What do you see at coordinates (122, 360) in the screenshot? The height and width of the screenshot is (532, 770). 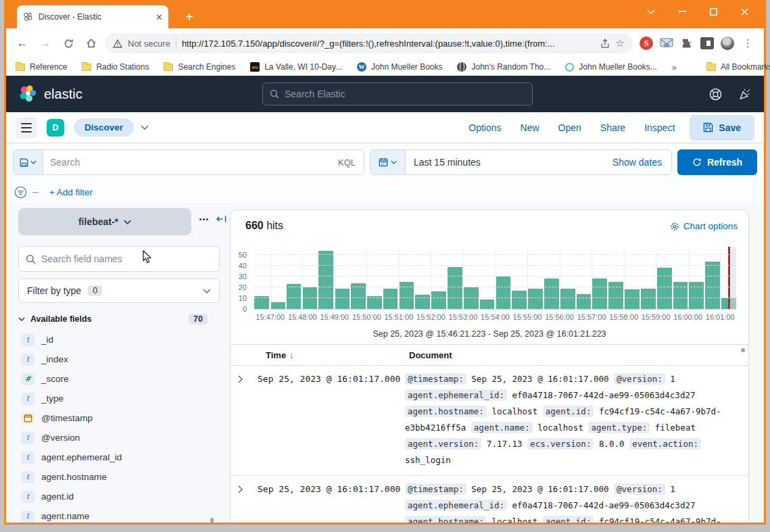 I see `field-list-item: t_index` at bounding box center [122, 360].